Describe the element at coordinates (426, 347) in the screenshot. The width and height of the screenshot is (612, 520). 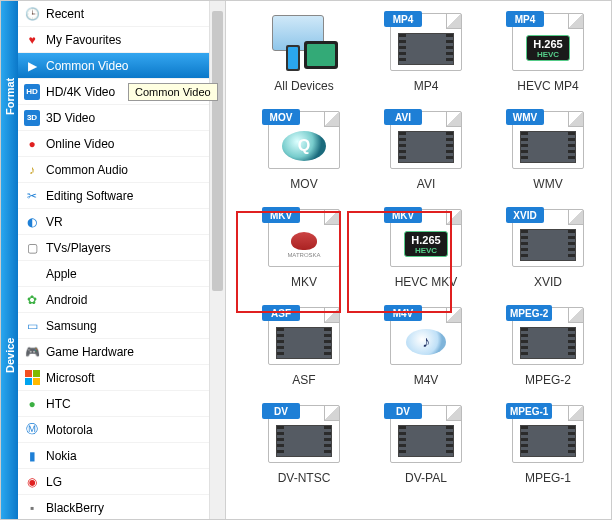
I see `tile-m4v: M4V♪M4V` at that location.